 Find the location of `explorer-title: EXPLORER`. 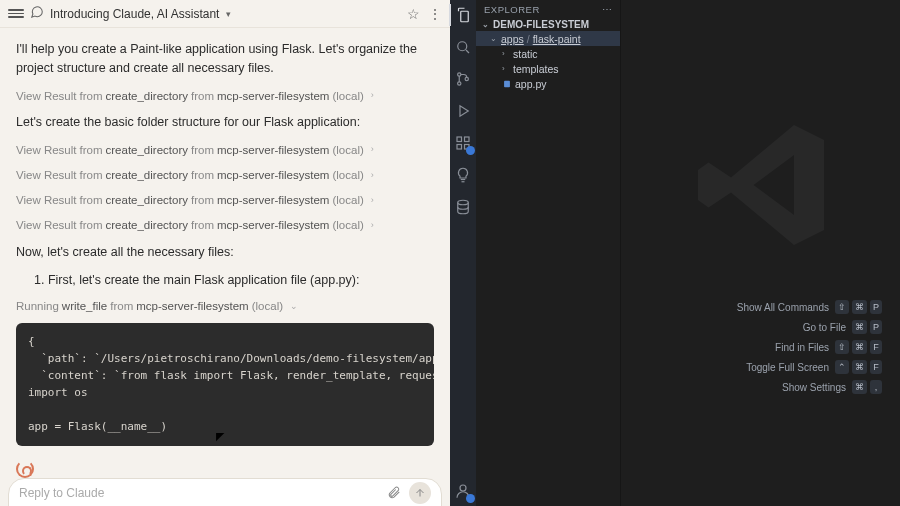

explorer-title: EXPLORER is located at coordinates (512, 10).